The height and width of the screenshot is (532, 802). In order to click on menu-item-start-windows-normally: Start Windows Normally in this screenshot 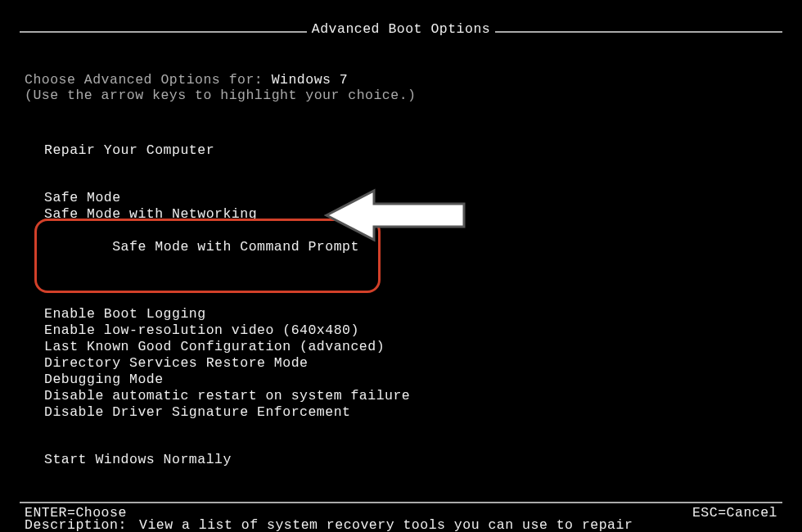, I will do `click(411, 460)`.